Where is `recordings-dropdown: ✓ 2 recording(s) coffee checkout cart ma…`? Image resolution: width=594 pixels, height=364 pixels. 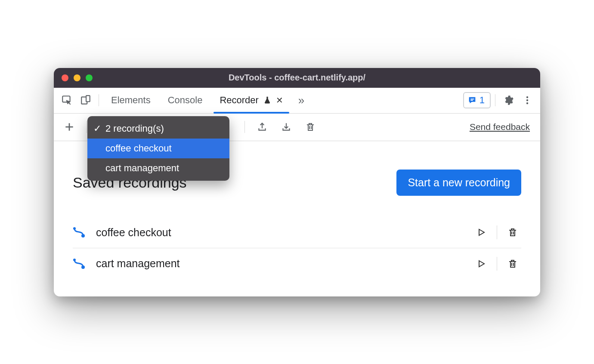
recordings-dropdown: ✓ 2 recording(s) coffee checkout cart ma… is located at coordinates (158, 148).